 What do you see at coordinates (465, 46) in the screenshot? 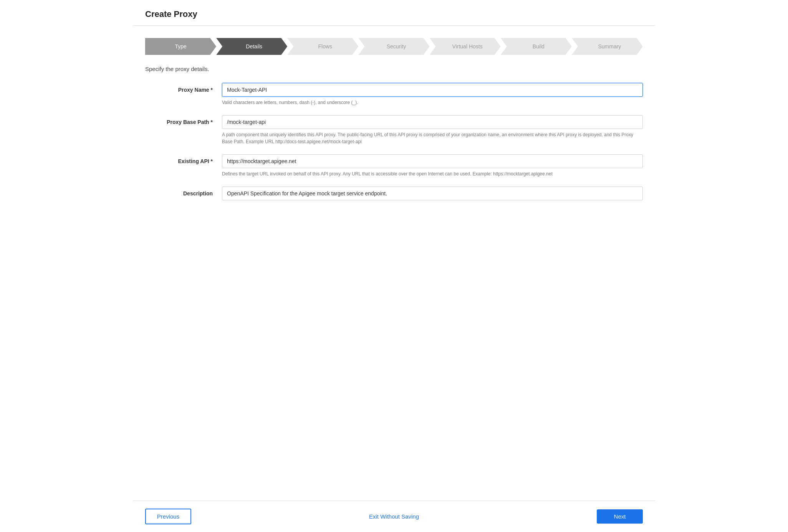
I see `step-virtual-hosts-label: Virtual Hosts` at bounding box center [465, 46].